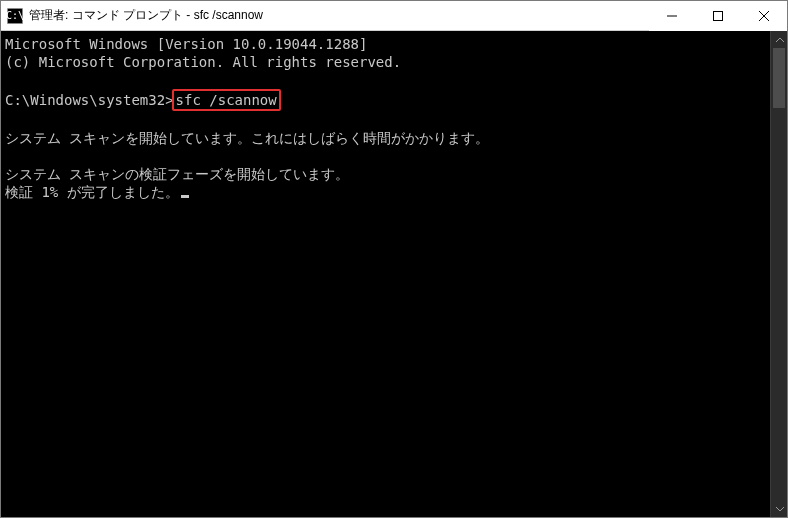 The image size is (788, 518). What do you see at coordinates (247, 138) in the screenshot?
I see `scan-start-line: システム スキャンを開始しています。これにはしばらく時間がかかります。` at bounding box center [247, 138].